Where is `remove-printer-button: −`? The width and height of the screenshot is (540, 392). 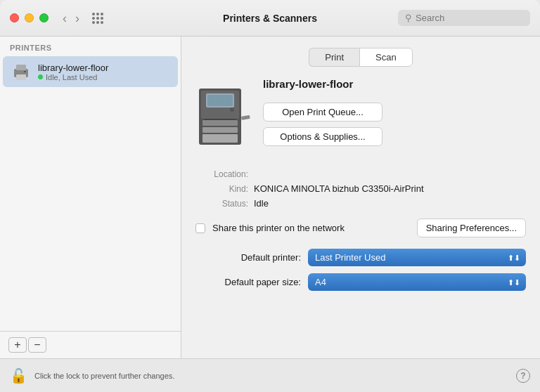
remove-printer-button: − is located at coordinates (37, 345).